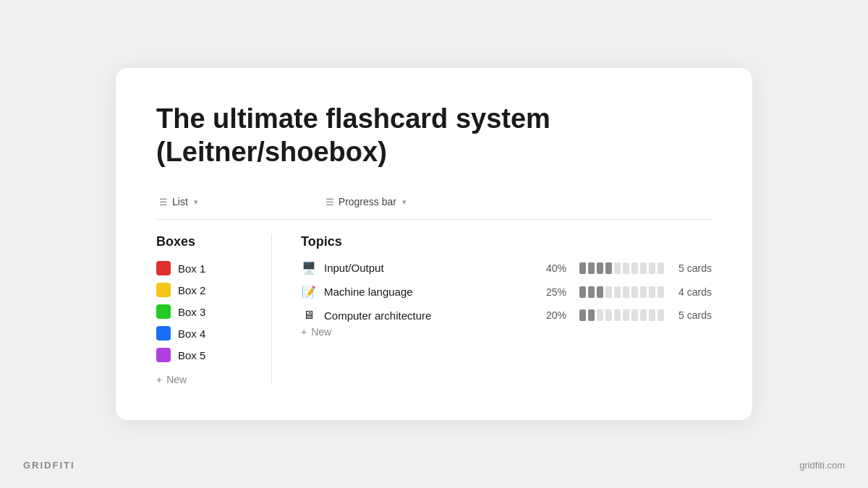 Image resolution: width=868 pixels, height=488 pixels. I want to click on add-topic-button: + New, so click(506, 332).